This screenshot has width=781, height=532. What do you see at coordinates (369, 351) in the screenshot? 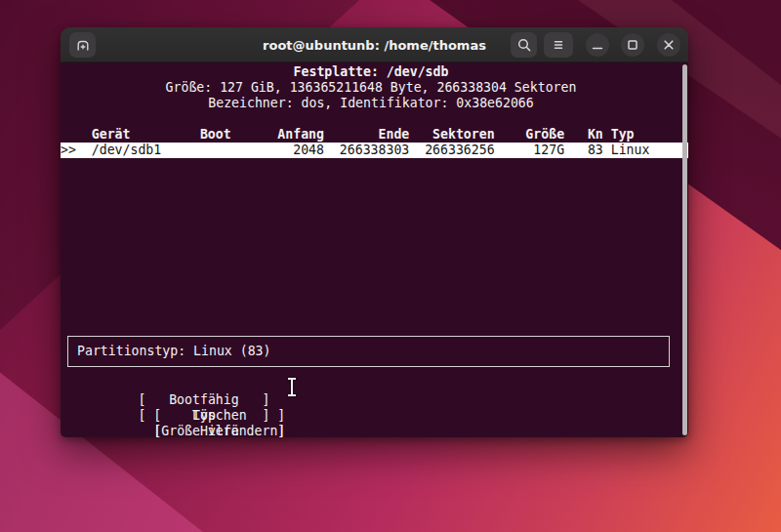
I see `partition-type-box: Partitionstyp: Linux (83)` at bounding box center [369, 351].